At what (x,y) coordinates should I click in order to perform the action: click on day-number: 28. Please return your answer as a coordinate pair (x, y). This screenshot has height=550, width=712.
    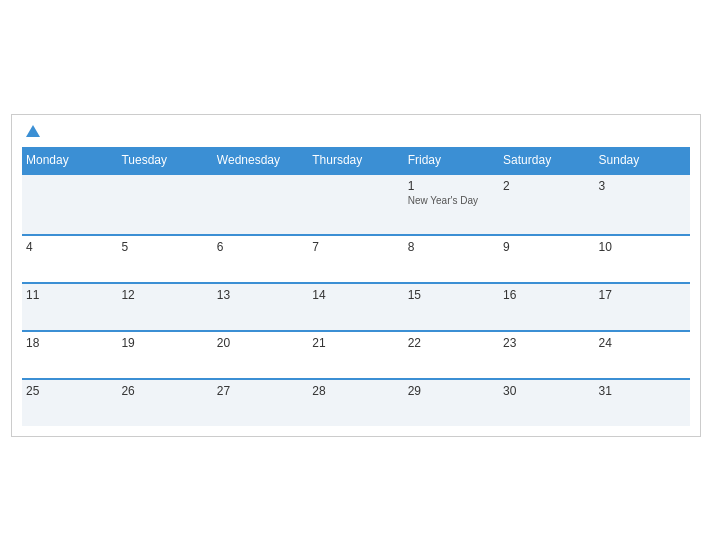
    Looking at the image, I should click on (356, 391).